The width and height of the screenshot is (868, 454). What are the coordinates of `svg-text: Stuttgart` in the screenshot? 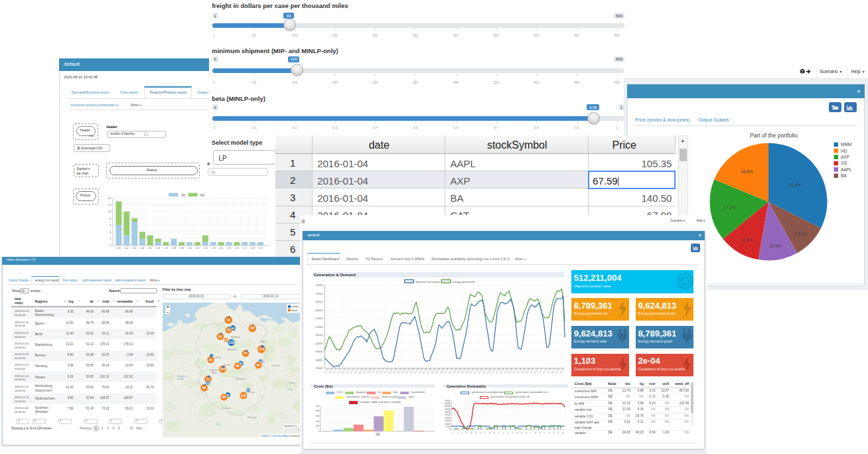 It's located at (227, 408).